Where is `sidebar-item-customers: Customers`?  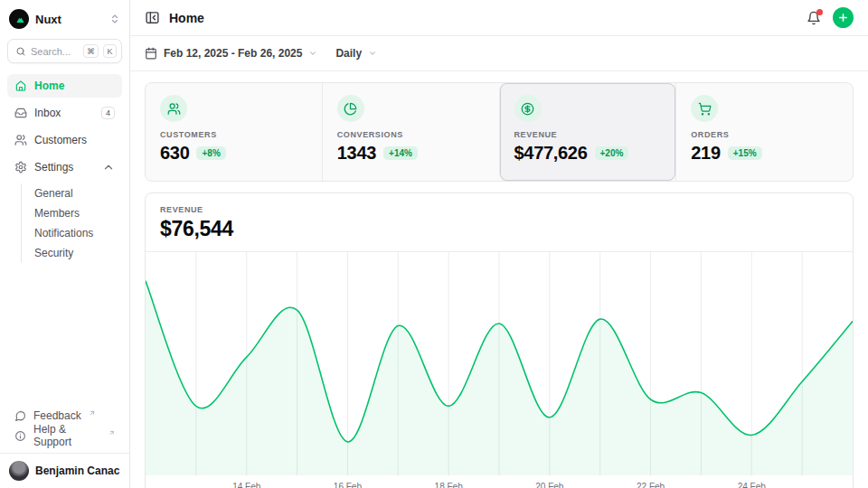
sidebar-item-customers: Customers is located at coordinates (65, 140).